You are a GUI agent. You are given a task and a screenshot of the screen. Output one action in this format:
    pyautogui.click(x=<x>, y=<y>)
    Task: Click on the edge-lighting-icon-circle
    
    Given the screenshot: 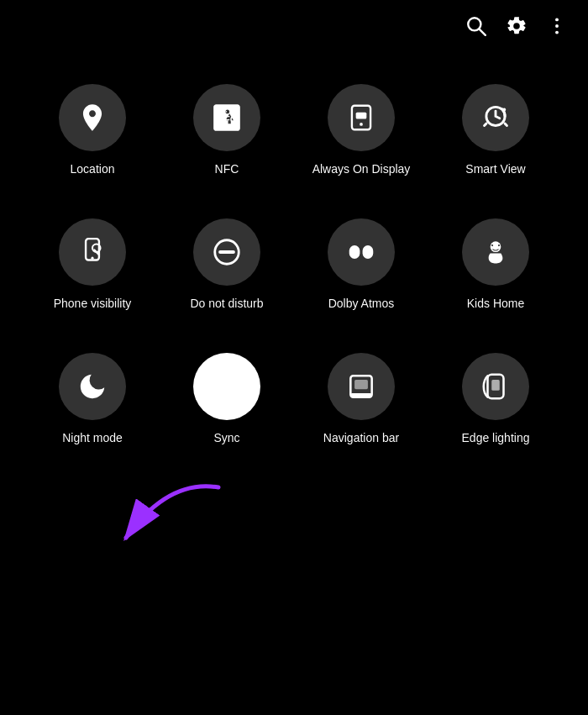 What is the action you would take?
    pyautogui.click(x=496, y=386)
    